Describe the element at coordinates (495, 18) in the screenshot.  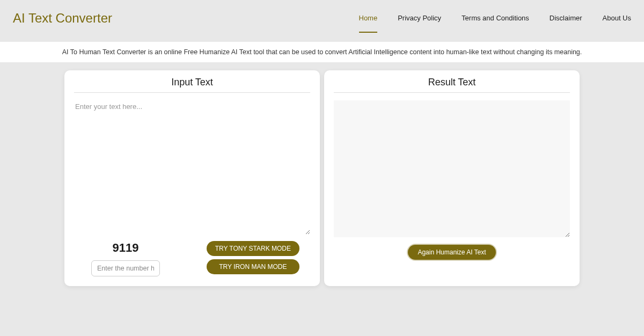
I see `main-nav: Home Privacy Policy Terms and Conditions…` at that location.